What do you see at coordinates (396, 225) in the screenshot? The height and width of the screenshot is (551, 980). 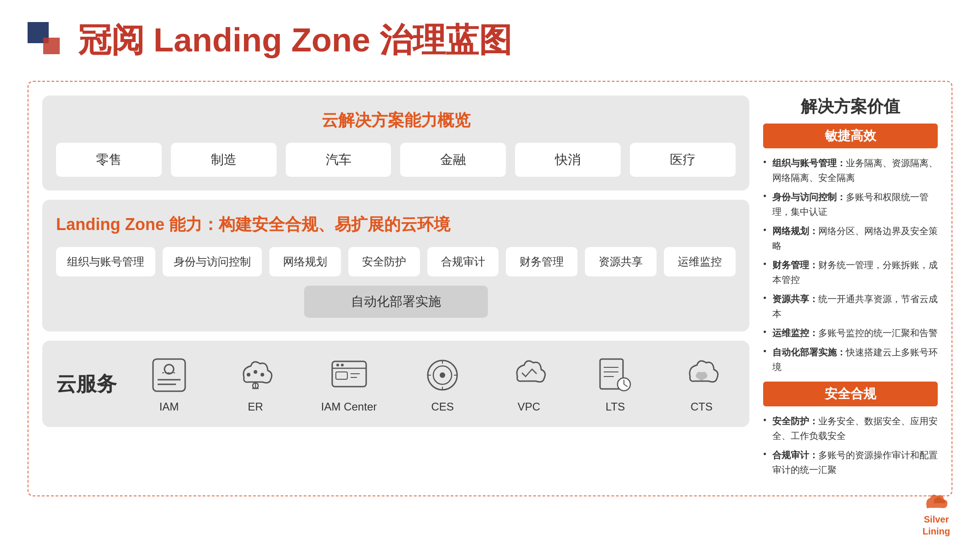 I see `lz-title: Landing Zone 能力：构建安全合规、易扩展的云环境` at bounding box center [396, 225].